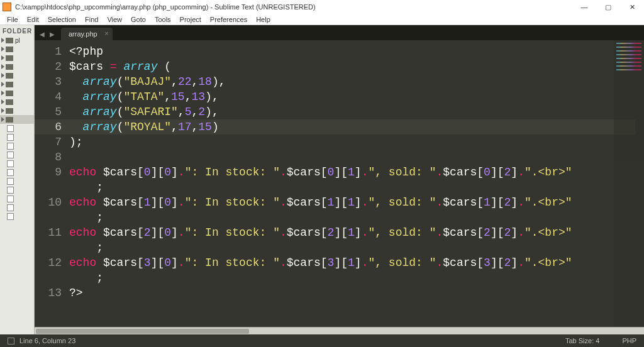  Describe the element at coordinates (352, 97) in the screenshot. I see `code-line: array("TATA",15,13),` at that location.